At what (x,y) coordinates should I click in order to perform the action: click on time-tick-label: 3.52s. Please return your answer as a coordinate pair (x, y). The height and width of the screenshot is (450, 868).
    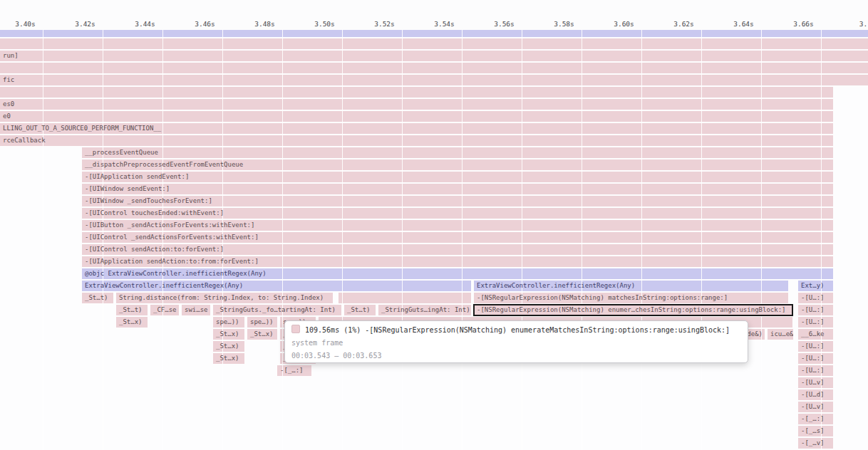
    Looking at the image, I should click on (385, 24).